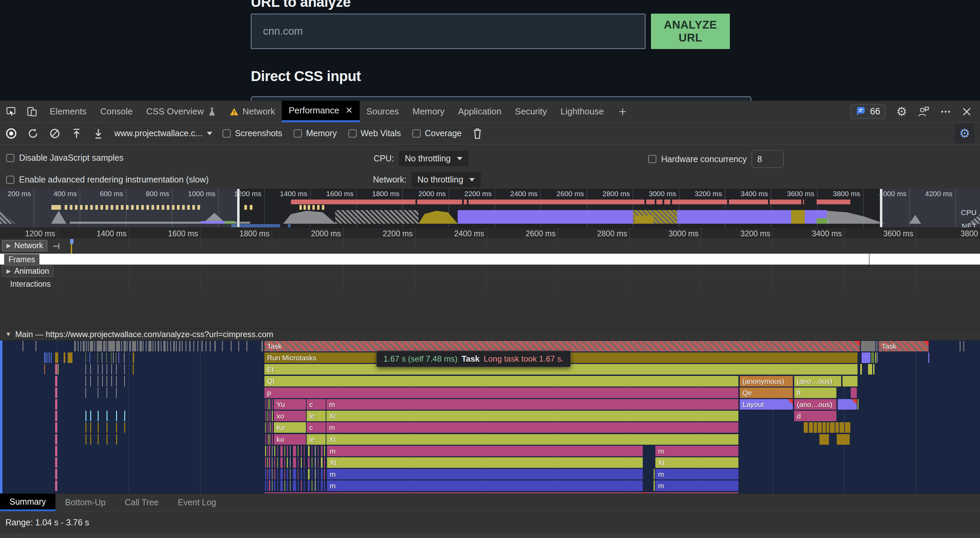 This screenshot has height=538, width=980. What do you see at coordinates (290, 416) in the screenshot?
I see `flame-bar: xo` at bounding box center [290, 416].